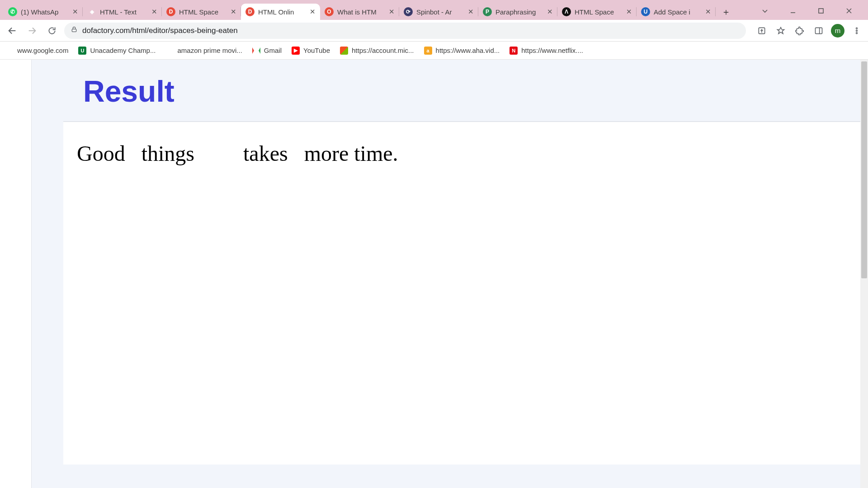 This screenshot has width=868, height=488. I want to click on bookmark-youtube: ▶ YouTube, so click(311, 51).